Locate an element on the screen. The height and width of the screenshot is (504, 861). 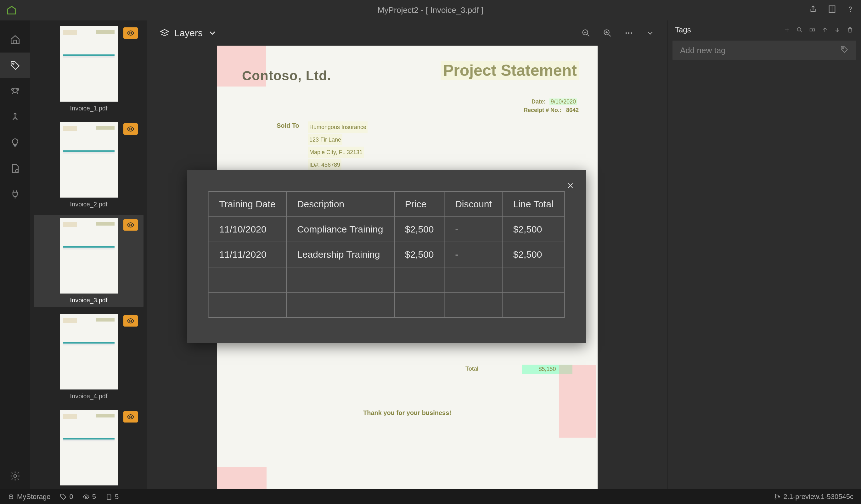
share-icon is located at coordinates (814, 10).